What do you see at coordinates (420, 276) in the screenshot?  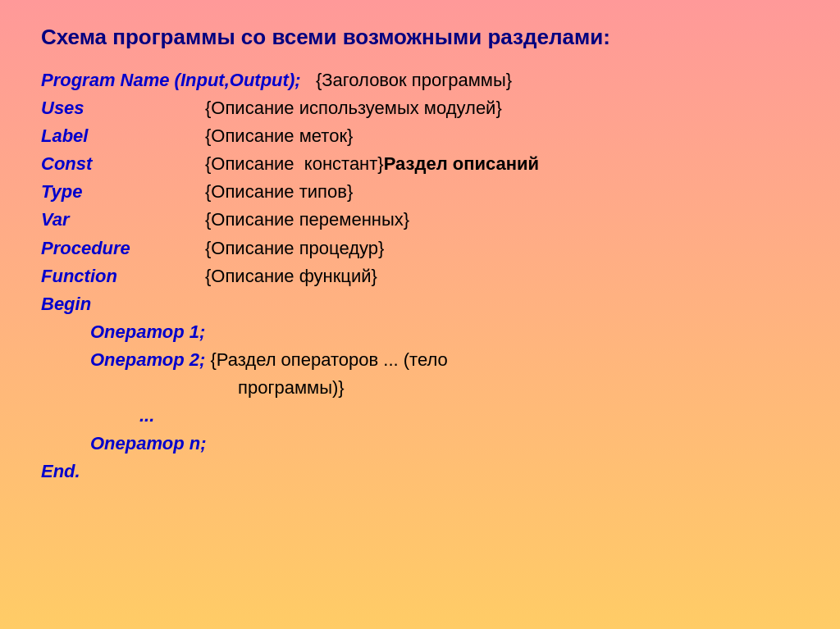 I see `line-function: Function{Описание функций}` at bounding box center [420, 276].